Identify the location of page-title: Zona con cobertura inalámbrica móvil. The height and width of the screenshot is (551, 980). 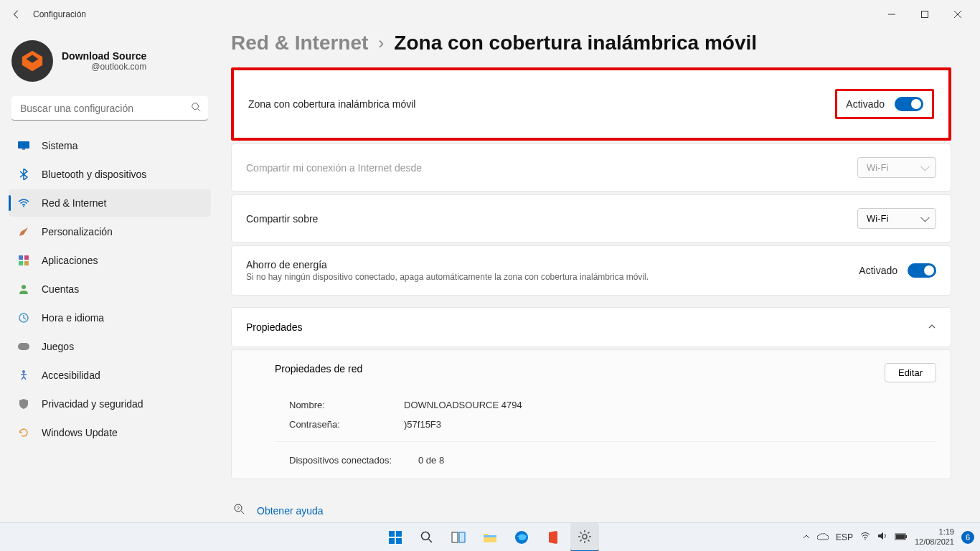
(575, 43).